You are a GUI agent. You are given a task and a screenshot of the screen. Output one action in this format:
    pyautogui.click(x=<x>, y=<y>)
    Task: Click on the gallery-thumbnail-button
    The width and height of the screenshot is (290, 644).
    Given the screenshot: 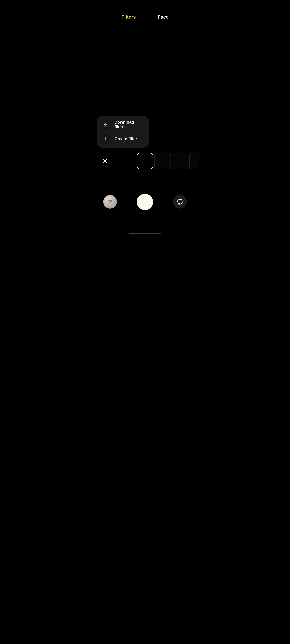 What is the action you would take?
    pyautogui.click(x=110, y=202)
    